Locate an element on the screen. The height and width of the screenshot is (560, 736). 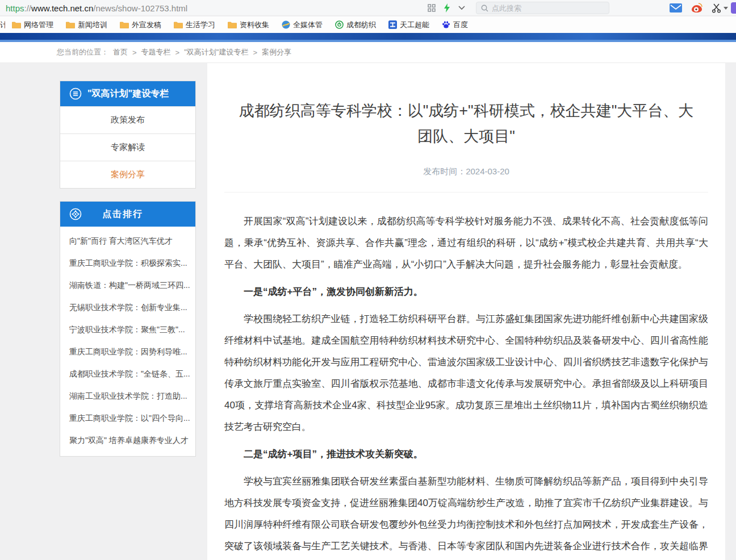
globe-icon is located at coordinates (286, 25).